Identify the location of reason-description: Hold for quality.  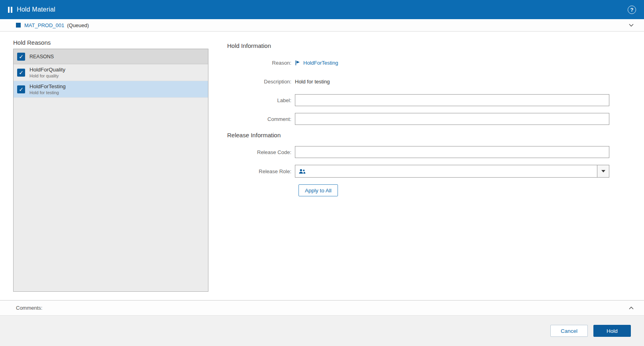
(47, 76).